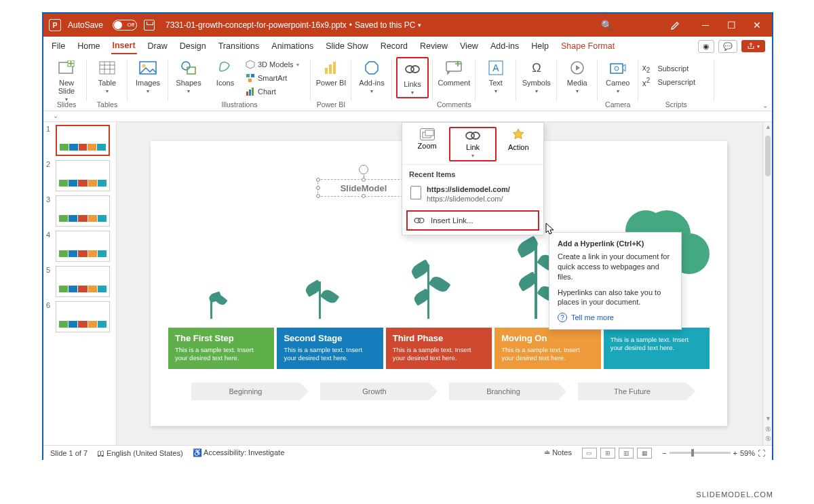 The height and width of the screenshot is (504, 814). I want to click on comment-button: Comment, so click(454, 72).